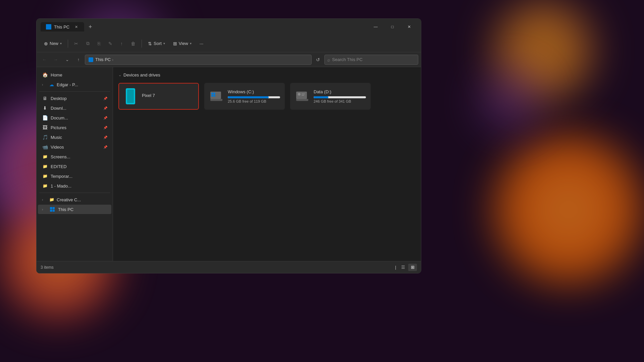  Describe the element at coordinates (74, 157) in the screenshot. I see `sidebar-item-screenshots: 📁 Screens...` at that location.